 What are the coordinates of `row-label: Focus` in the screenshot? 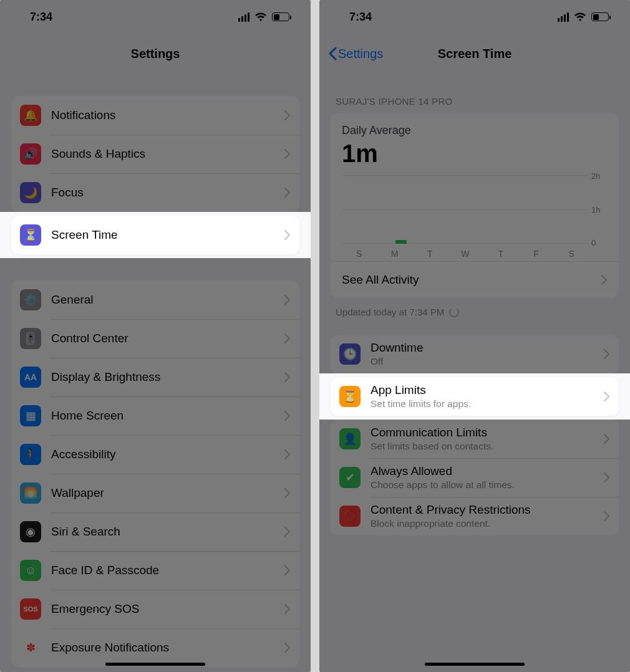 It's located at (163, 193).